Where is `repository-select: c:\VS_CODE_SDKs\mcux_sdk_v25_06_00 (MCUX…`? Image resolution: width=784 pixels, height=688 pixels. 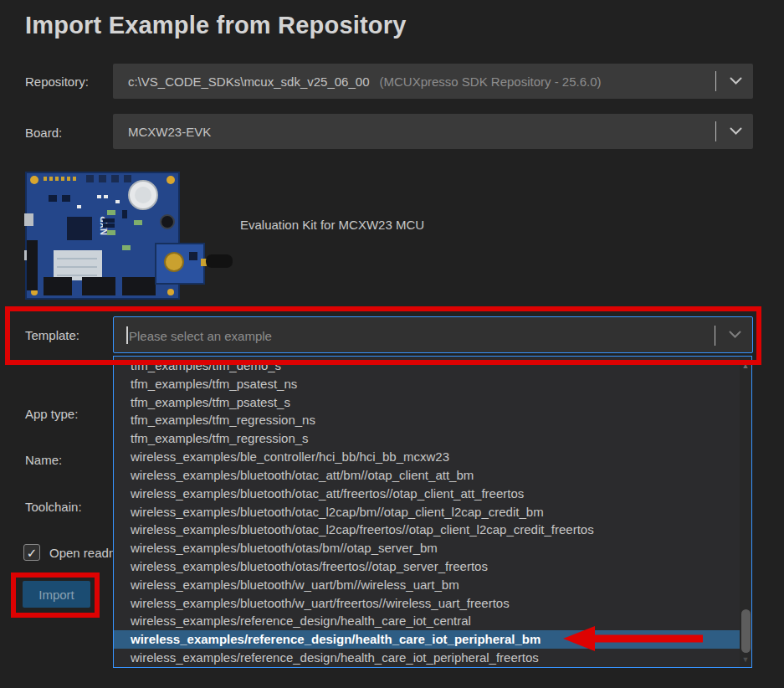 repository-select: c:\VS_CODE_SDKs\mcux_sdk_v25_06_00 (MCUX… is located at coordinates (433, 81).